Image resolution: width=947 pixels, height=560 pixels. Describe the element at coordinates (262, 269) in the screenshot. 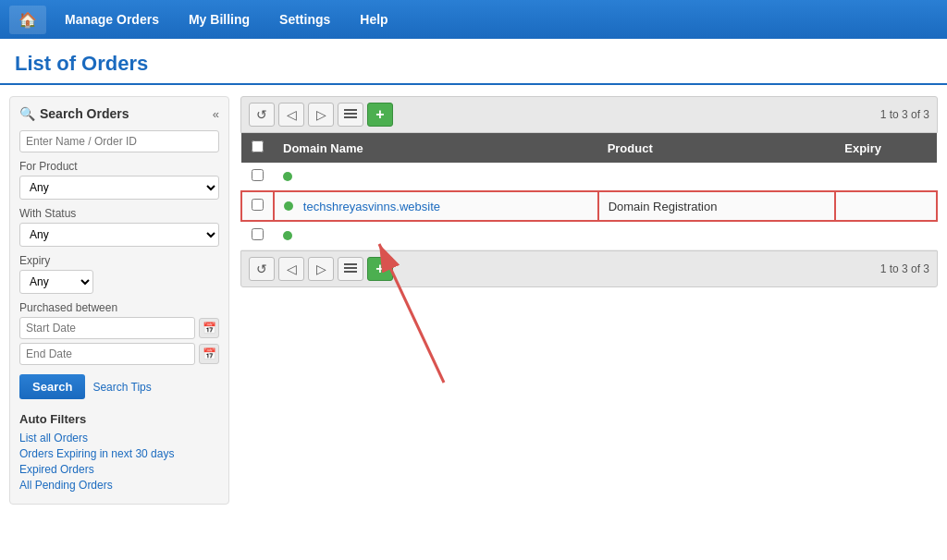

I see `bottom-refresh-button: ↺` at that location.